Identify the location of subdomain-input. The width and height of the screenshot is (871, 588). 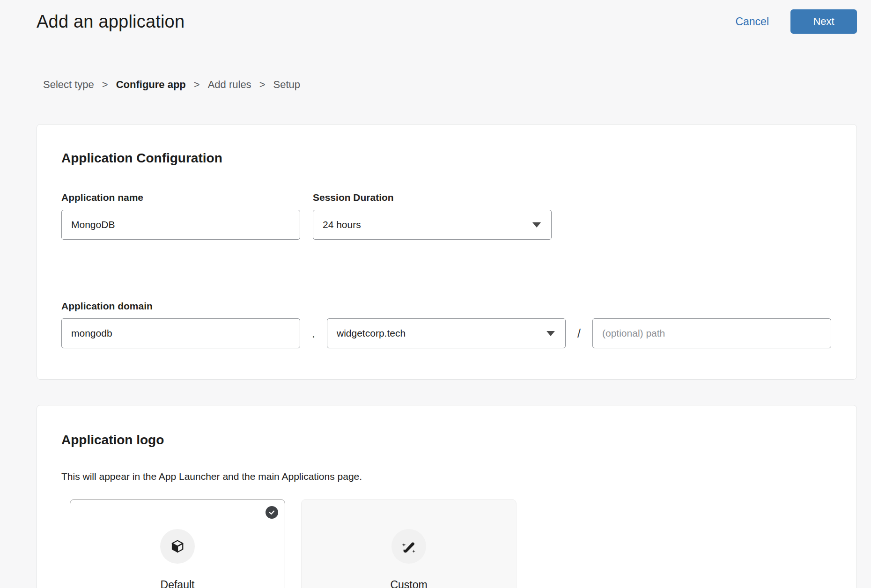
(181, 333).